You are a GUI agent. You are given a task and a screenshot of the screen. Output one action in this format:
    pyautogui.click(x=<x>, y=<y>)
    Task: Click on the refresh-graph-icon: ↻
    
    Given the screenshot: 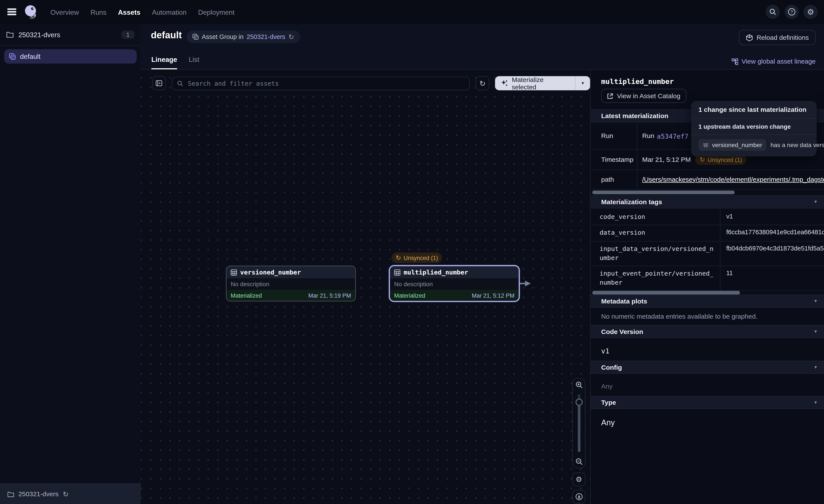 What is the action you would take?
    pyautogui.click(x=482, y=84)
    